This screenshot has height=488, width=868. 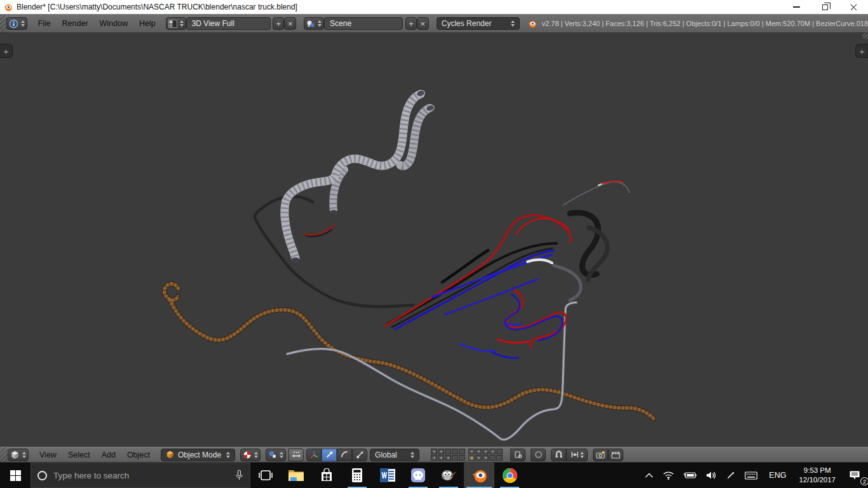 What do you see at coordinates (329, 455) in the screenshot?
I see `translate-manipulator-button` at bounding box center [329, 455].